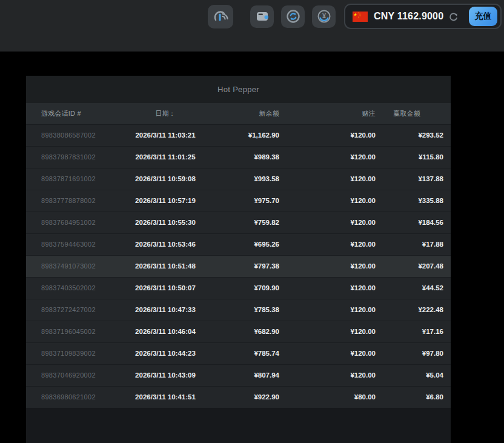 This screenshot has height=443, width=504. What do you see at coordinates (65, 244) in the screenshot?
I see `cell-session-id: 89837594463002` at bounding box center [65, 244].